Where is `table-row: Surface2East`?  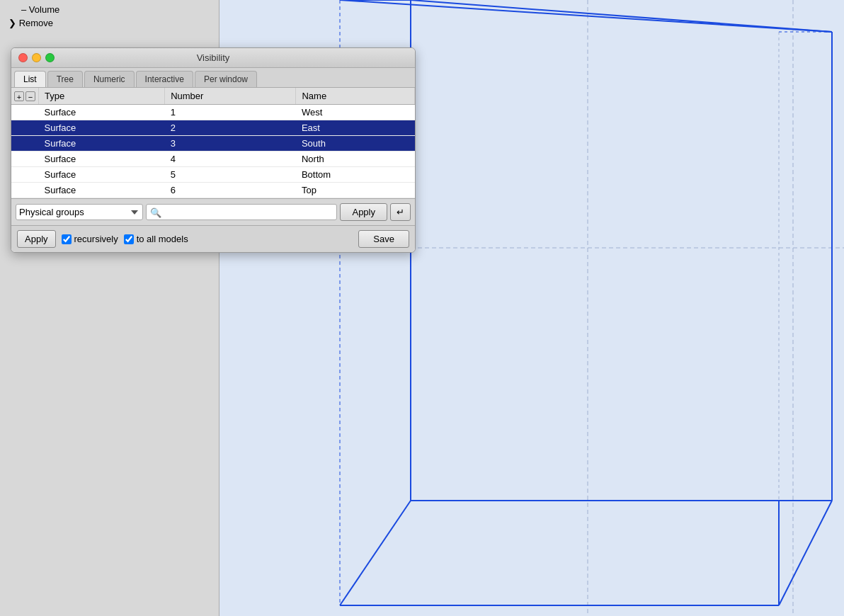
table-row: Surface2East is located at coordinates (213, 128).